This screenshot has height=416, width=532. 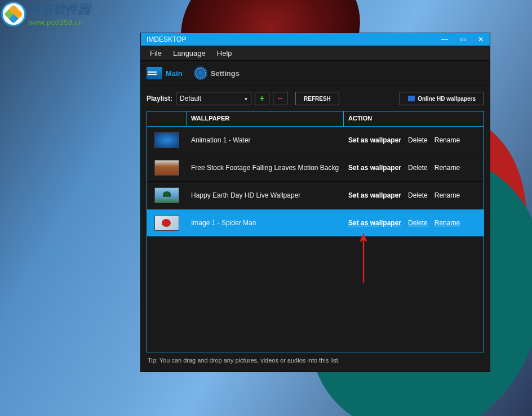 What do you see at coordinates (446, 99) in the screenshot?
I see `online-label: Online HD wallpapers` at bounding box center [446, 99].